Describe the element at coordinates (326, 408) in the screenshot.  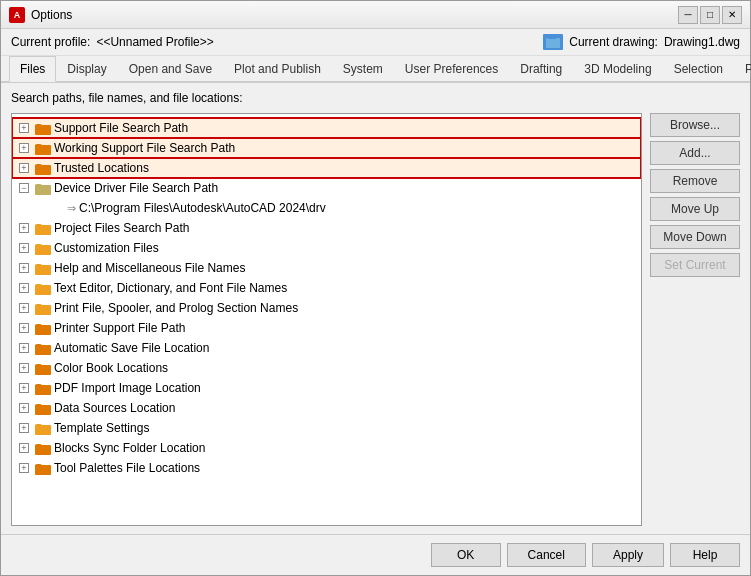
I see `tree-item-data-sources-location: + Data Sources Location` at that location.